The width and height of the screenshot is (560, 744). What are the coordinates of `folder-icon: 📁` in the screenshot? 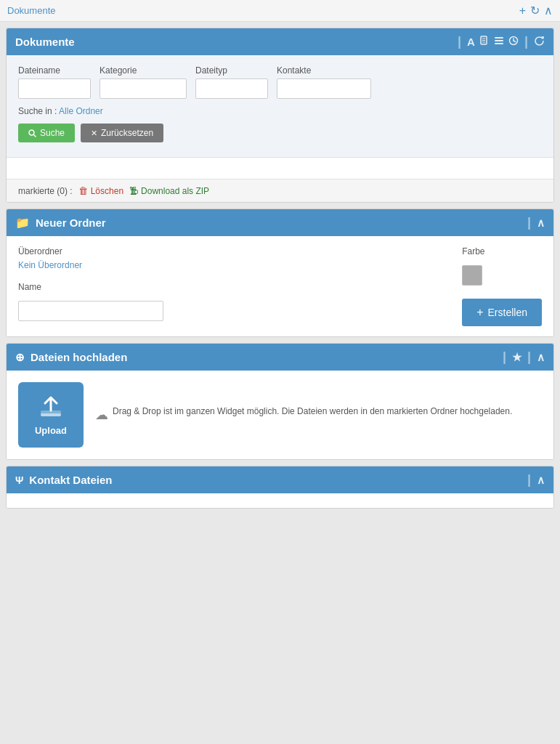 It's located at (23, 222).